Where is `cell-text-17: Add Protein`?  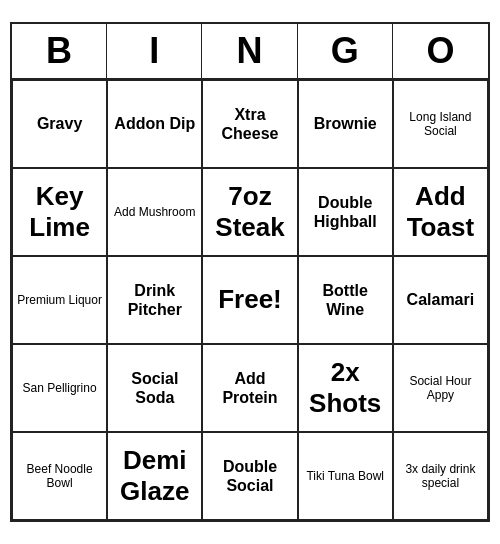
cell-text-17: Add Protein is located at coordinates (250, 388).